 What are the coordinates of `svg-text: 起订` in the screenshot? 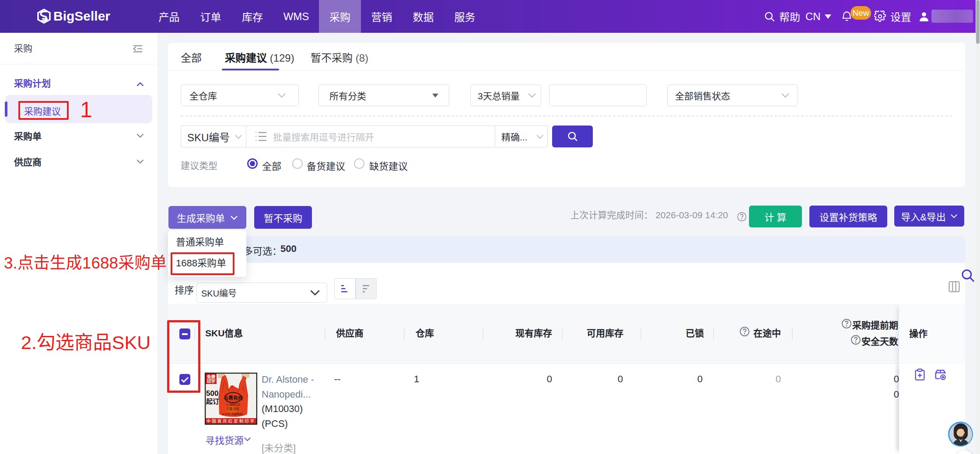 It's located at (213, 402).